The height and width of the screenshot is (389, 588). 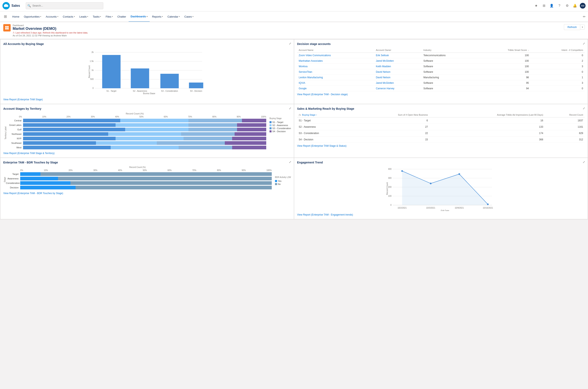 What do you see at coordinates (567, 6) in the screenshot?
I see `gear-icon: ⚙` at bounding box center [567, 6].